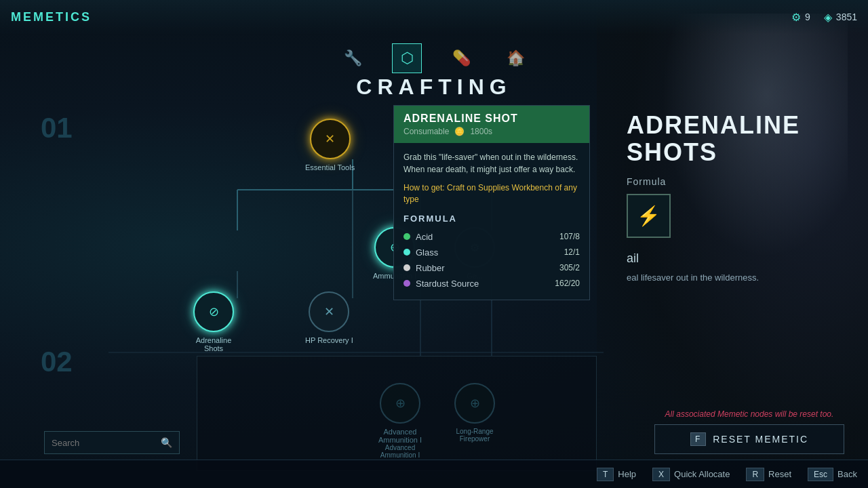  I want to click on formula-item-stardust: Stardust Source 162/20, so click(492, 283).